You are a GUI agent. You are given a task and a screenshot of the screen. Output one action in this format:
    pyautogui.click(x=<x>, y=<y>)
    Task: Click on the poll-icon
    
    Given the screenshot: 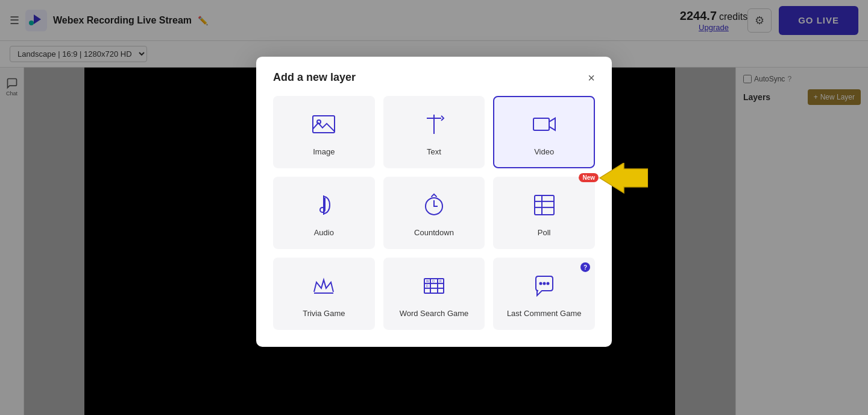 What is the action you would take?
    pyautogui.click(x=544, y=206)
    